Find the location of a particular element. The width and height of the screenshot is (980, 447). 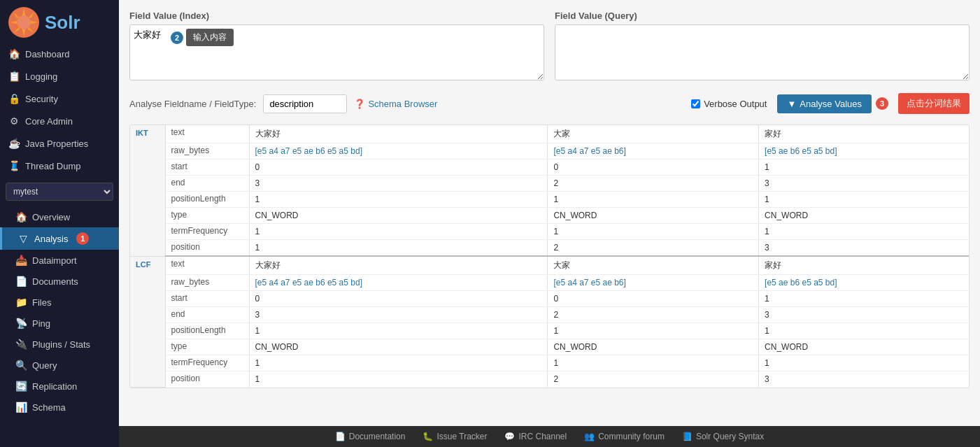

lcf-text-token2: 大家 is located at coordinates (653, 266).